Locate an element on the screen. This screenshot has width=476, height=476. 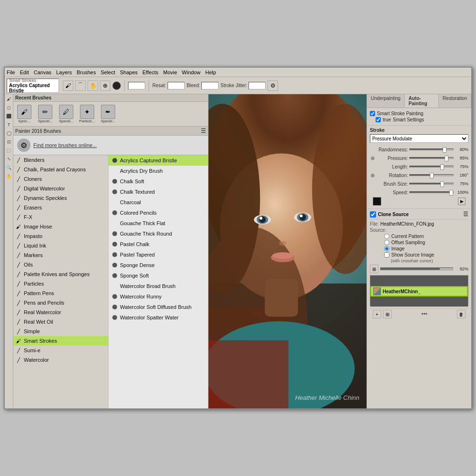
variant-acrylics-dry: Acrylics Dry Brush is located at coordinates (158, 171).